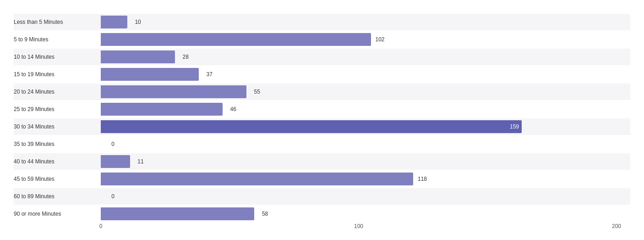  What do you see at coordinates (366, 214) in the screenshot?
I see `bar-container: 58` at bounding box center [366, 214].